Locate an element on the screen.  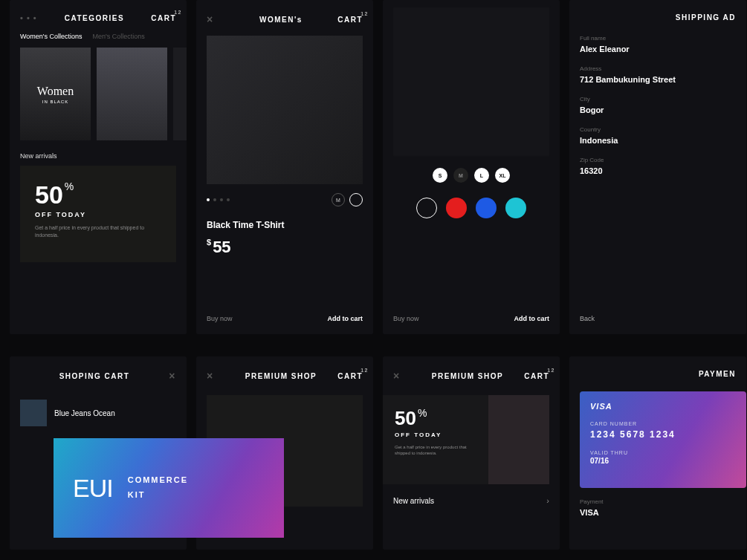
shipping-panel: SHIPPING AD Full nameAlex Eleanor Addres… is located at coordinates (658, 167).